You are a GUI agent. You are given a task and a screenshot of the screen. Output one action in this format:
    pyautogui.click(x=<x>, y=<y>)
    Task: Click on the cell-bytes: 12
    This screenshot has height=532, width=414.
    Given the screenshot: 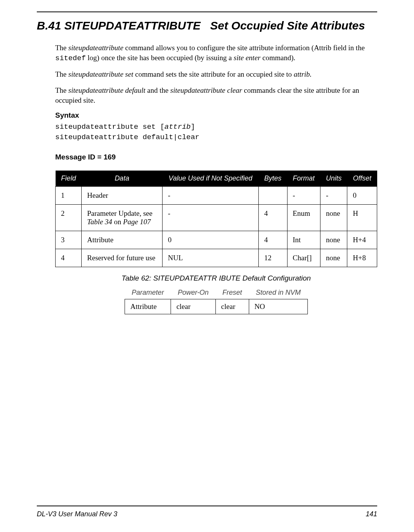 What is the action you would take?
    pyautogui.click(x=273, y=258)
    